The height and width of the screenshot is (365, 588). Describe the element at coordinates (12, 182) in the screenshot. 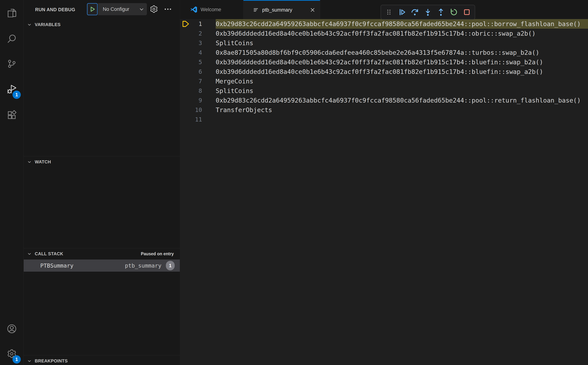

I see `activity-bar: 1 1` at that location.